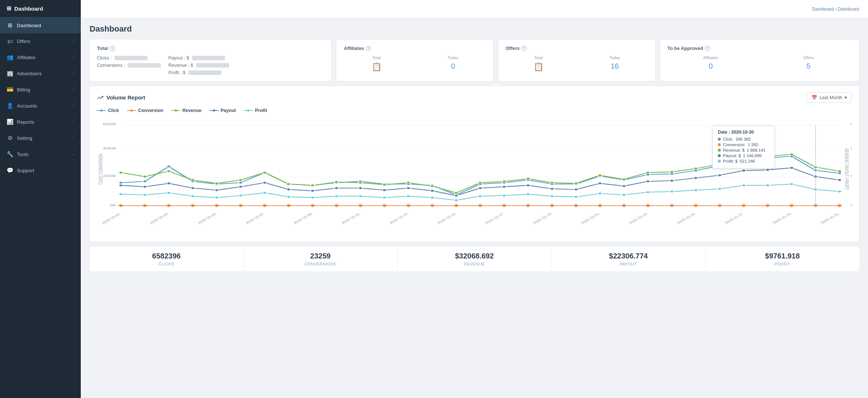 This screenshot has height=398, width=868. What do you see at coordinates (198, 58) in the screenshot?
I see `payout-line: Payout : $` at bounding box center [198, 58].